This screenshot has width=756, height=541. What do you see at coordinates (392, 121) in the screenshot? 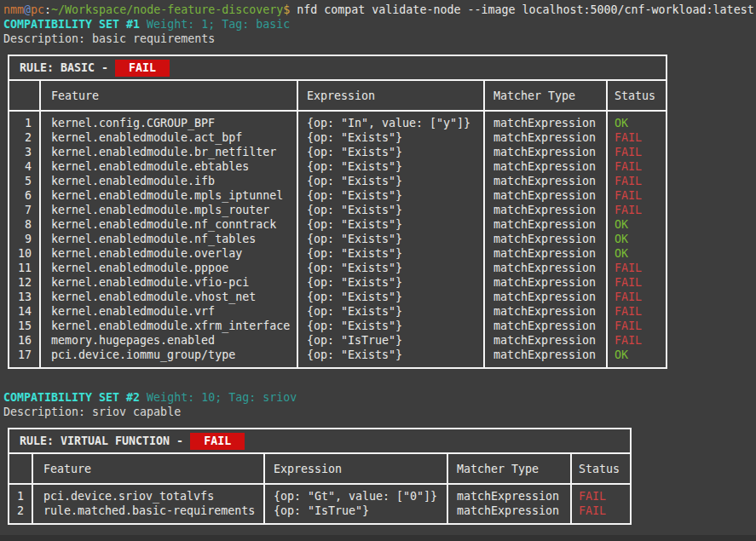
I see `cell-expression: {op: "In", value: ["y"]}` at bounding box center [392, 121].